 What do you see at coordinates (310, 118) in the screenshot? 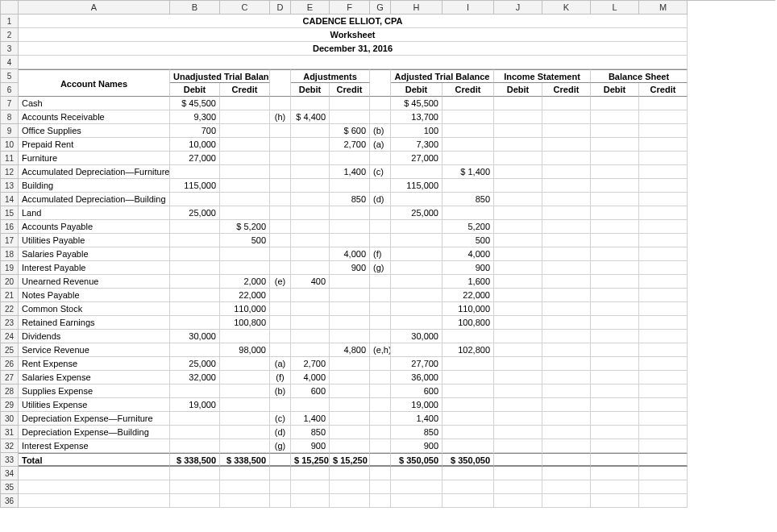
I see `cell: $ 4,400` at bounding box center [310, 118].